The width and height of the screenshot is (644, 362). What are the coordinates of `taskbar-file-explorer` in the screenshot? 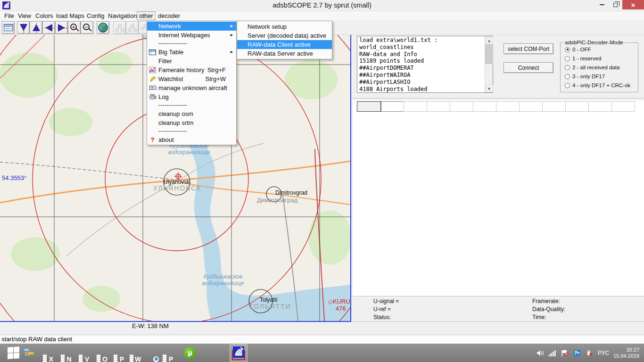 It's located at (27, 353).